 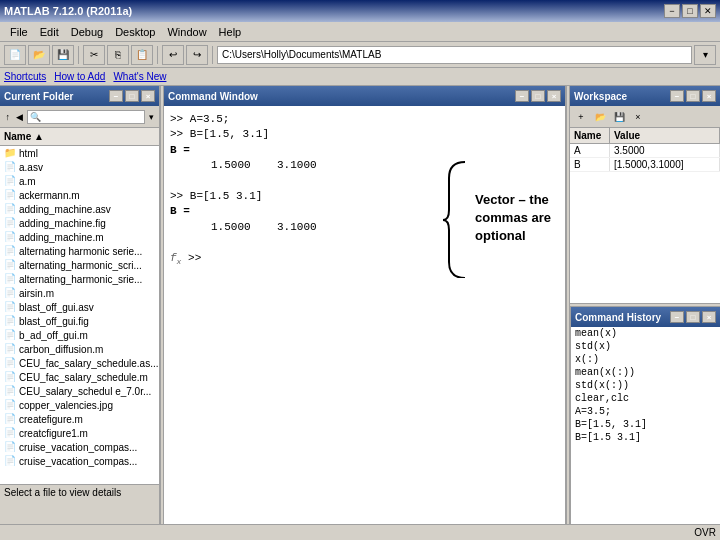 What do you see at coordinates (116, 96) in the screenshot?
I see `panel-minimize-button: −` at bounding box center [116, 96].